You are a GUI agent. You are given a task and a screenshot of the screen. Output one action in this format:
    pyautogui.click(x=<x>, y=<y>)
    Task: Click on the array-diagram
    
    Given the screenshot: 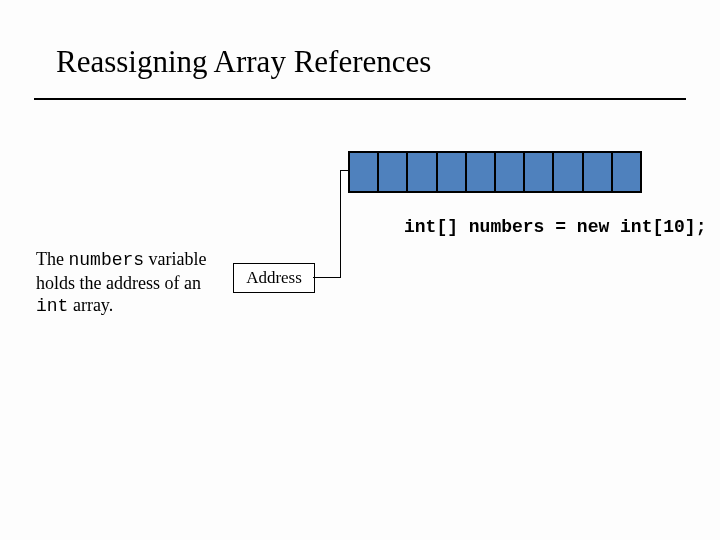 What is the action you would take?
    pyautogui.click(x=495, y=172)
    